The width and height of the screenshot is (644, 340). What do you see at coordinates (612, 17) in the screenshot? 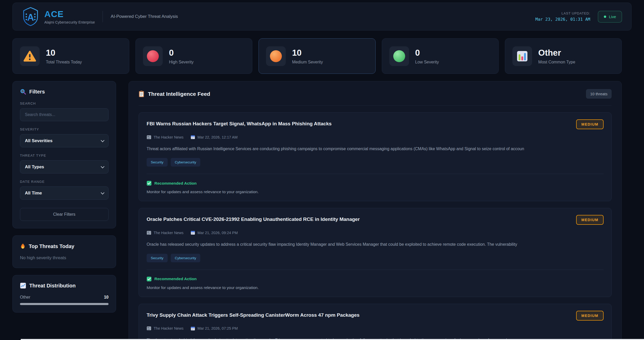
I see `live-label: Live` at bounding box center [612, 17].